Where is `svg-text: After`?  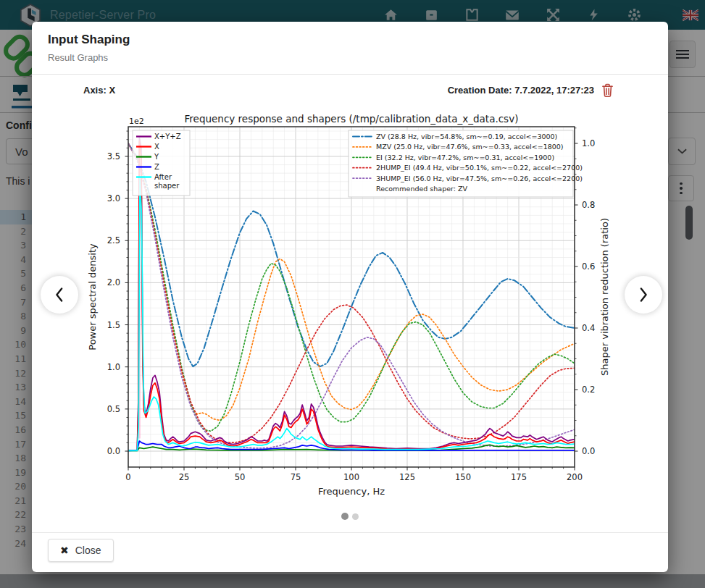
svg-text: After is located at coordinates (164, 177).